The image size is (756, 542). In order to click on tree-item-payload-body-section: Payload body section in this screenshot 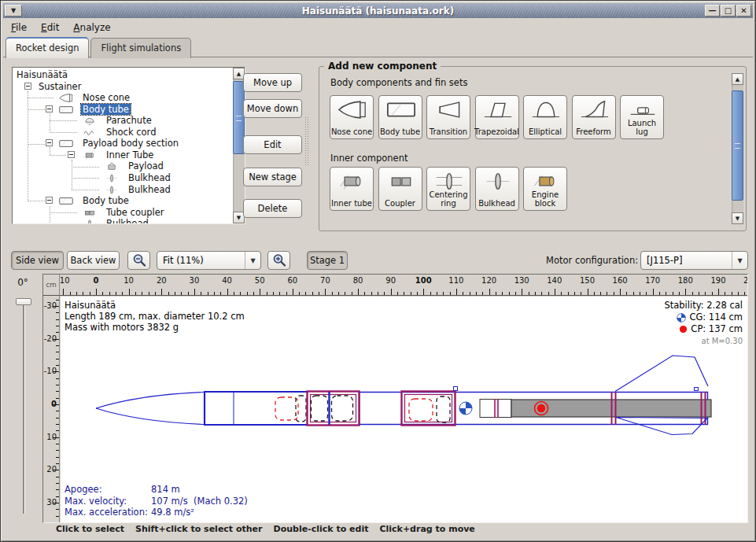, I will do `click(123, 143)`.